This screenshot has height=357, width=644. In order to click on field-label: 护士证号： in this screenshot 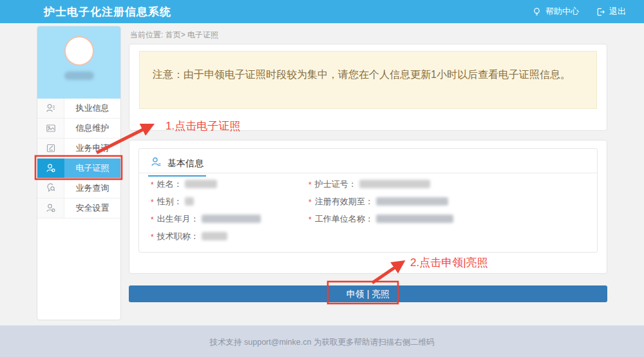, I will do `click(336, 184)`.